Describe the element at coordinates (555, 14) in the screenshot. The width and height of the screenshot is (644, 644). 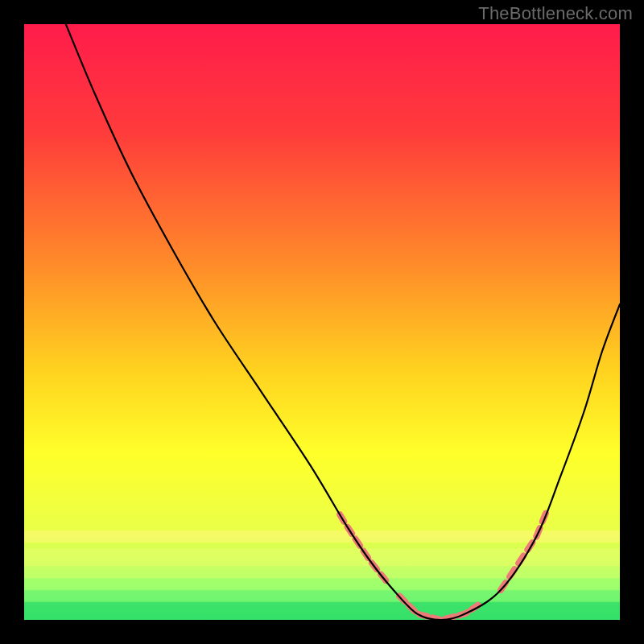
I see `watermark-text: TheBottleneck.com` at that location.